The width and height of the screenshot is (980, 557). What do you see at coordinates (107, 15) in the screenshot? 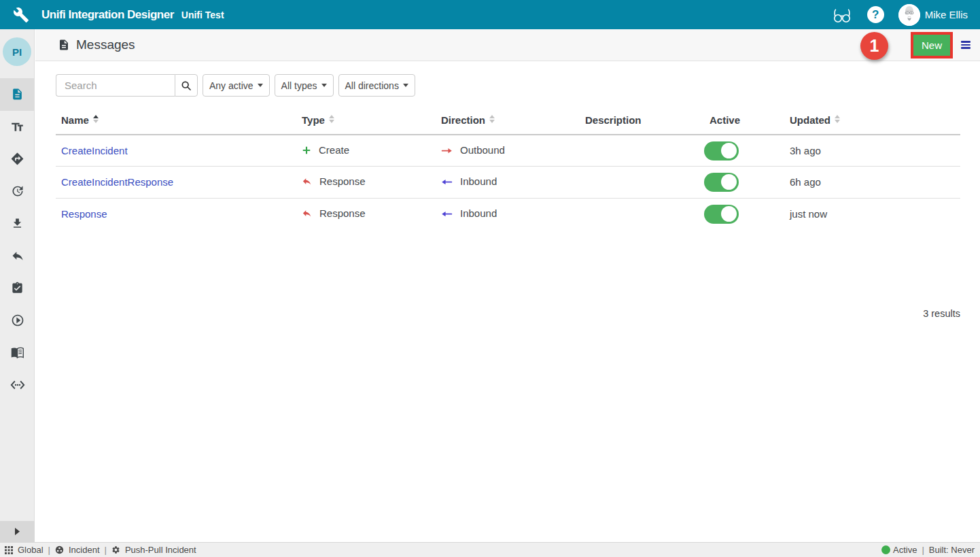
I see `app-title: Unifi Integration Designer` at bounding box center [107, 15].